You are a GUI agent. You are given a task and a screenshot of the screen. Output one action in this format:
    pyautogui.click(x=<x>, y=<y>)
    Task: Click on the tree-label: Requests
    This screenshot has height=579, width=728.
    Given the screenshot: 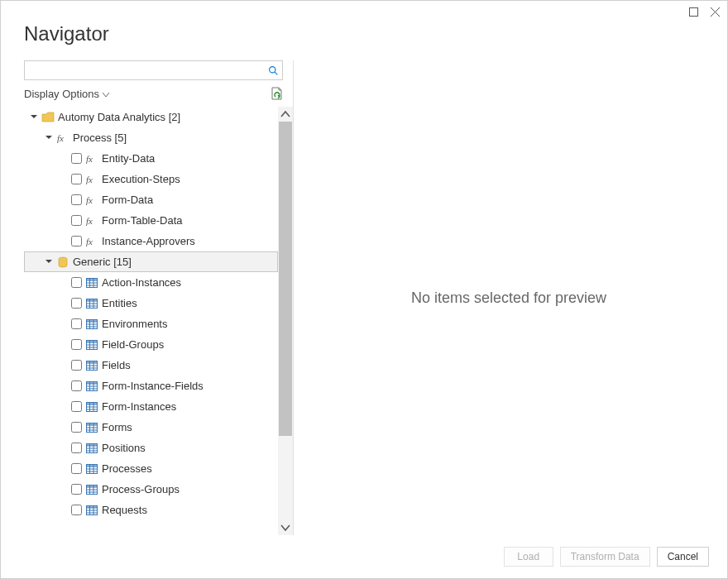 What is the action you would take?
    pyautogui.click(x=124, y=510)
    